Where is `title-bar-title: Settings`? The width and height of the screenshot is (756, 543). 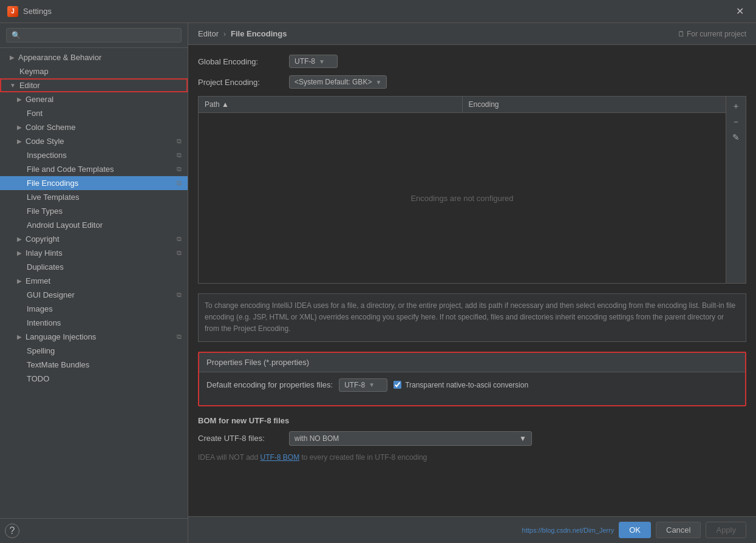 title-bar-title: Settings is located at coordinates (38, 11).